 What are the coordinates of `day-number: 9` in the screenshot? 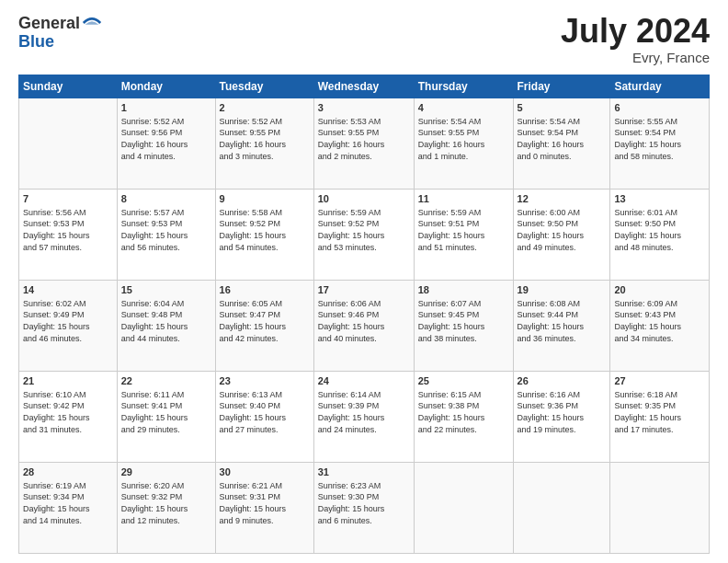 It's located at (265, 199).